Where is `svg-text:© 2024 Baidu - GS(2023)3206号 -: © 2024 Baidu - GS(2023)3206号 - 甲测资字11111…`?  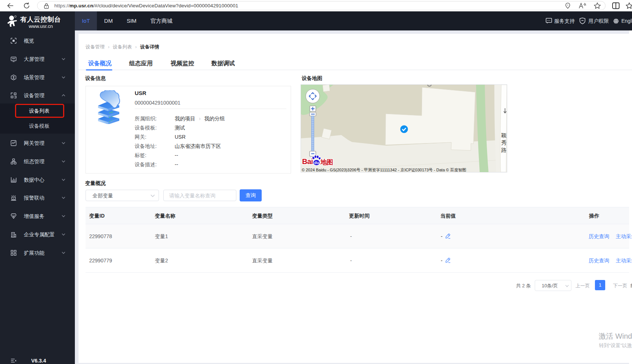 svg-text:© 2024 Baidu - GS(2023)3206号 -: © 2024 Baidu - GS(2023)3206号 - 甲测资字11111… is located at coordinates (384, 170).